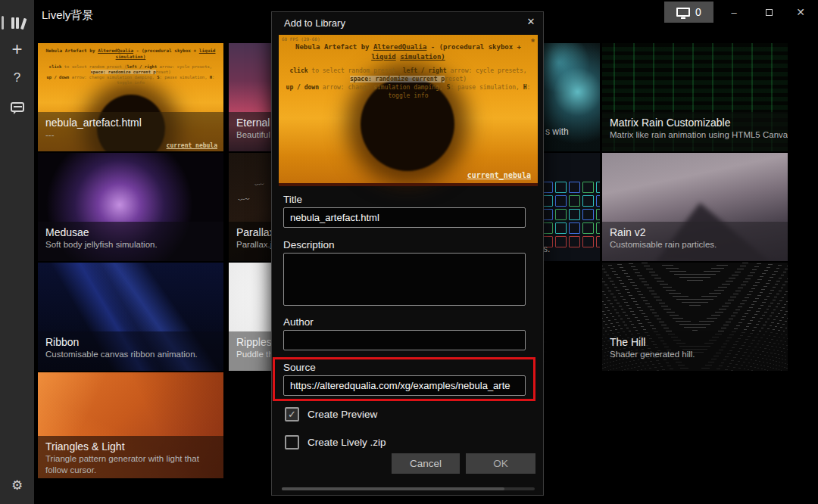 The height and width of the screenshot is (504, 818). Describe the element at coordinates (734, 12) in the screenshot. I see `minimize-button: –` at that location.